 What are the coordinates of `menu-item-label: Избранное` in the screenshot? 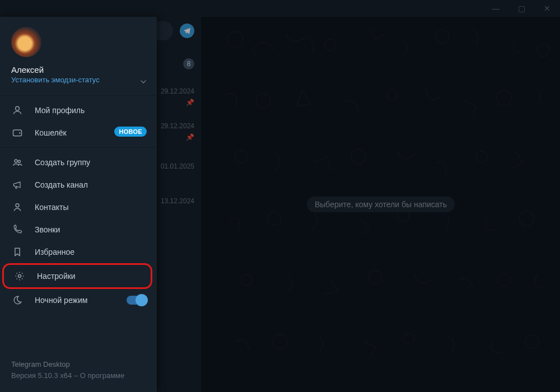 It's located at (55, 252).